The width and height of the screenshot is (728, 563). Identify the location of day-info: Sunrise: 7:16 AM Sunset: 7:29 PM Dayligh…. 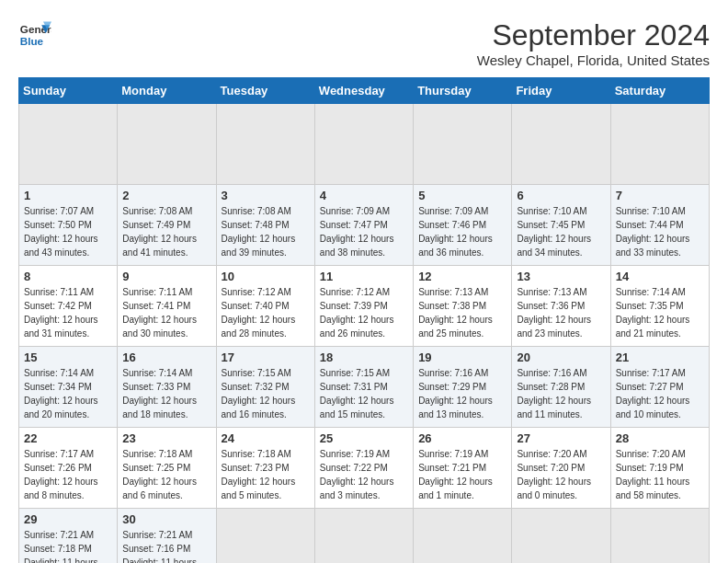
(462, 394).